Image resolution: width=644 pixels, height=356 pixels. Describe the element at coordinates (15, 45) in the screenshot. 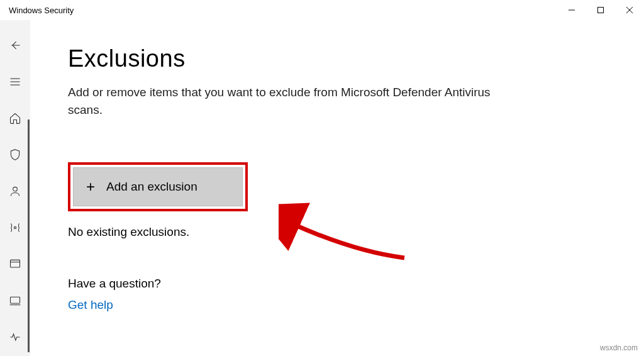

I see `back-icon` at that location.